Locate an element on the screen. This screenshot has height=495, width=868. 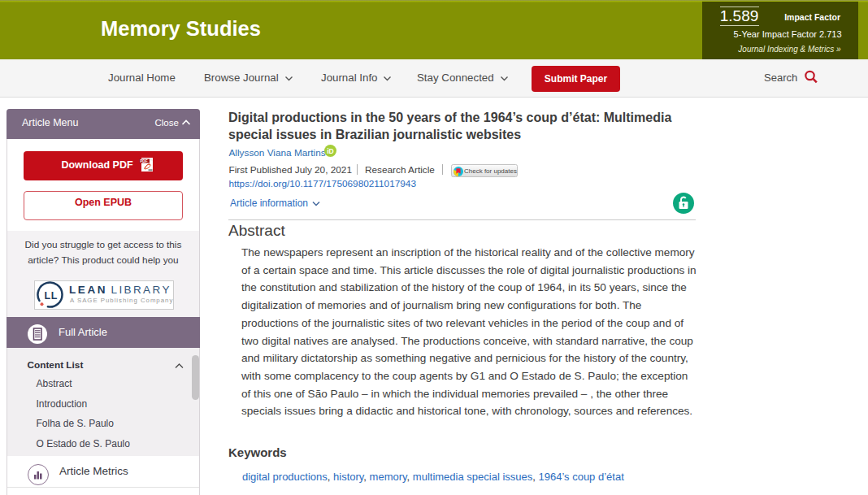
svg-text: PDF is located at coordinates (143, 161).